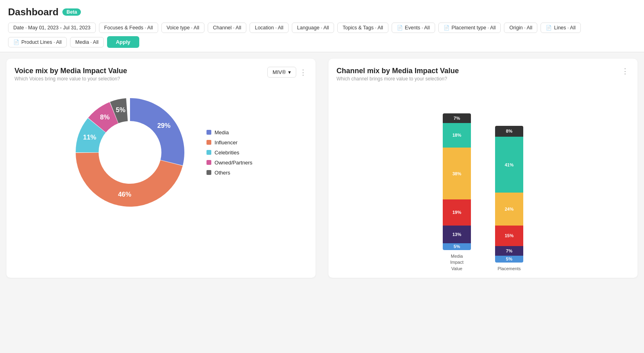  Describe the element at coordinates (71, 71) in the screenshot. I see `voice-mix-title: Voice mix by Media Impact Value` at that location.